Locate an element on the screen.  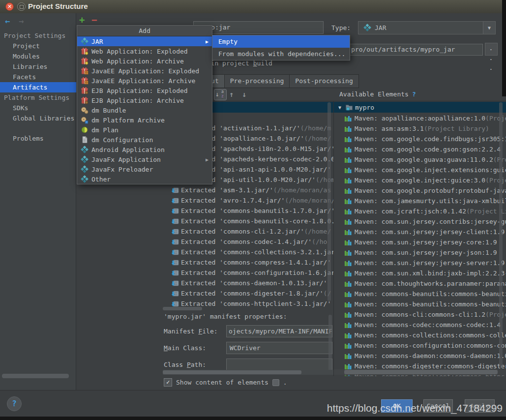
available-element-row: Maven: com.sun.jersey.contribs:jersey-gu… is located at coordinates (420, 221).